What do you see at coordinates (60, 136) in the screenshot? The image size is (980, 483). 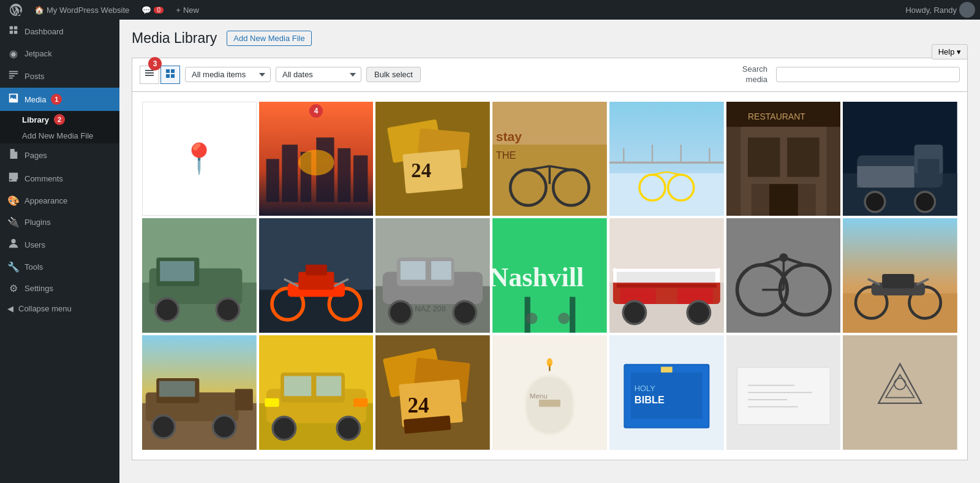 I see `submenu-add-new: Add New Media File` at bounding box center [60, 136].